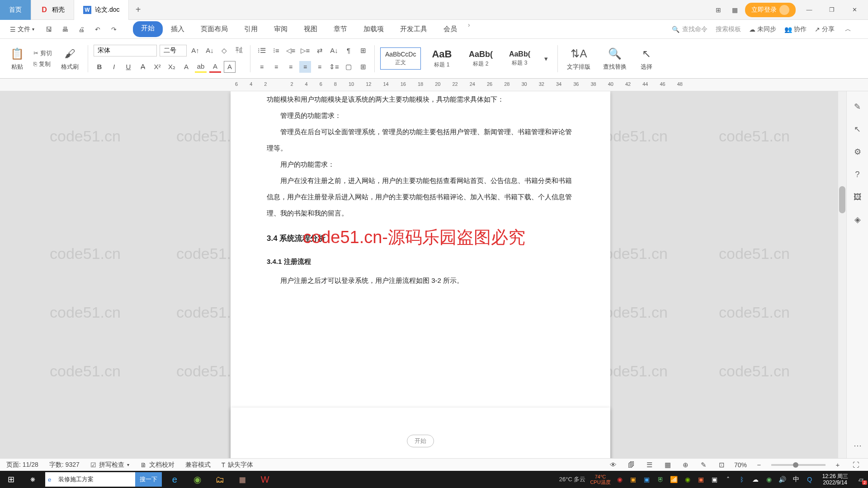  Describe the element at coordinates (172, 67) in the screenshot. I see `subscript-button: X₂` at that location.